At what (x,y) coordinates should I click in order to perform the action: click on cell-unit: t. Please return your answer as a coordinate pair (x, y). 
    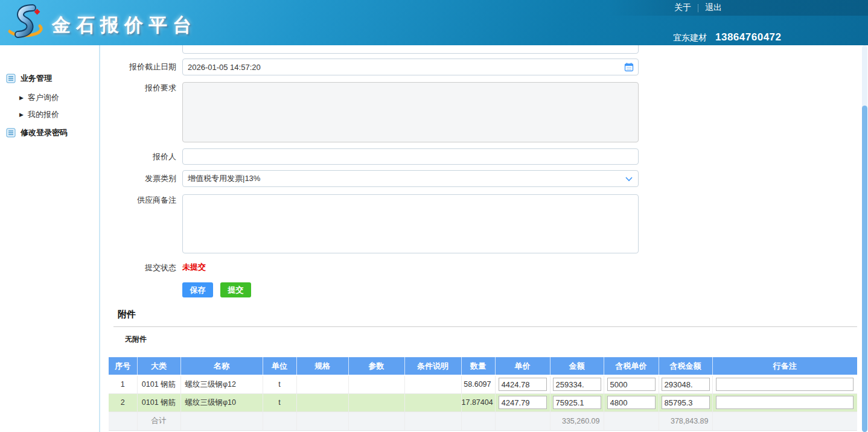
    Looking at the image, I should click on (279, 402).